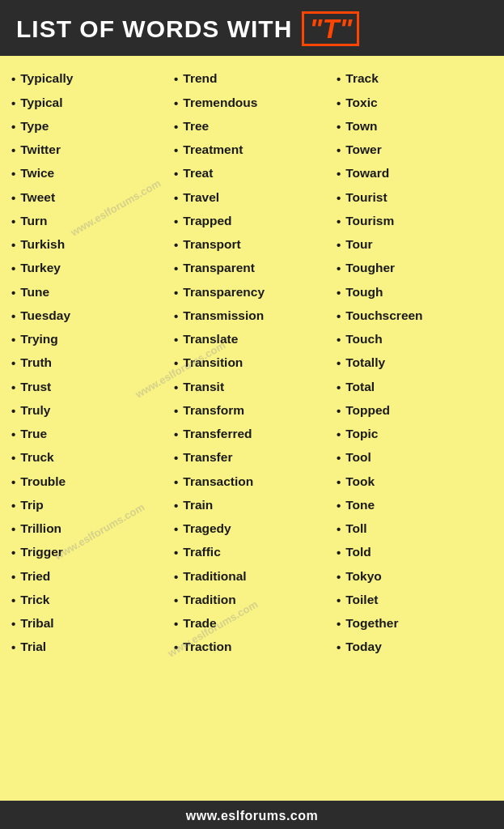 The height and width of the screenshot is (829, 504). What do you see at coordinates (89, 552) in the screenshot?
I see `list-item: •Trigger` at bounding box center [89, 552].